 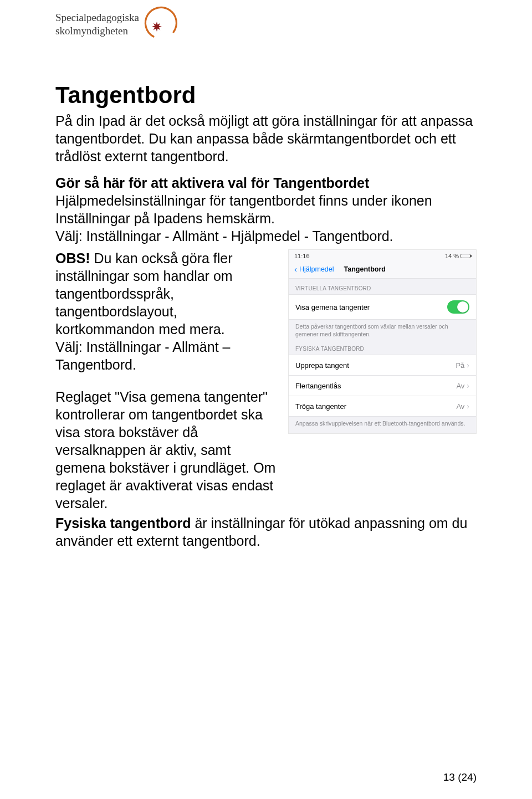 What do you see at coordinates (460, 777) in the screenshot?
I see `page-number: 13 (24)` at bounding box center [460, 777].